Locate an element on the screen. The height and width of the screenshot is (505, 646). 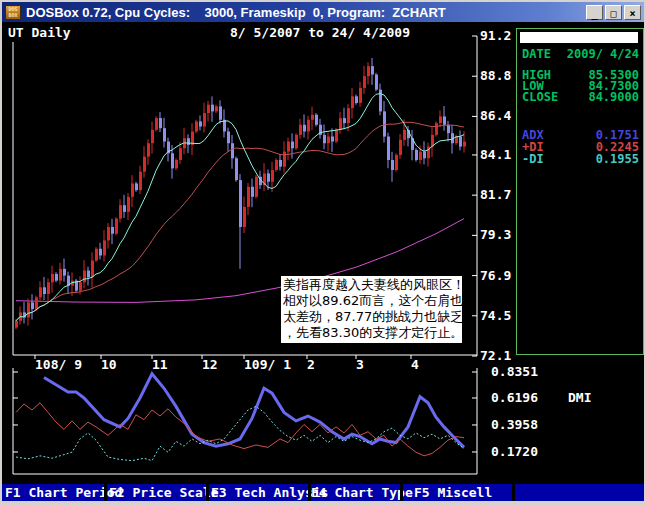
annotation-line: 美指再度越入夫妻线的风眼区！ is located at coordinates (372, 285).